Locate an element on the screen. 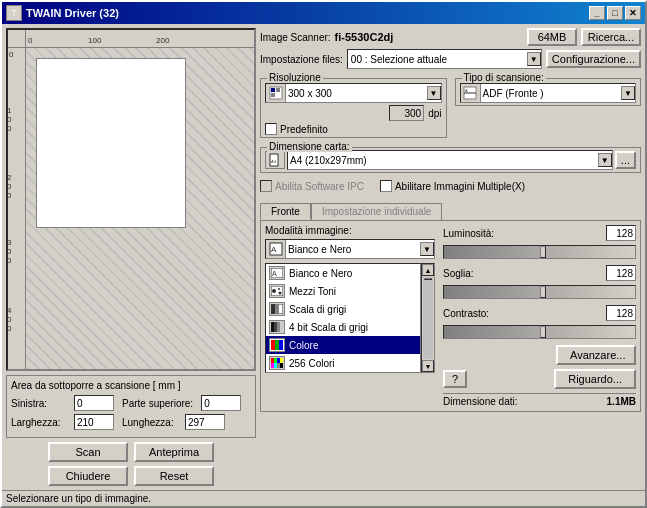 The width and height of the screenshot is (647, 508). tab-impostazione: Impostazione individuale is located at coordinates (377, 212).